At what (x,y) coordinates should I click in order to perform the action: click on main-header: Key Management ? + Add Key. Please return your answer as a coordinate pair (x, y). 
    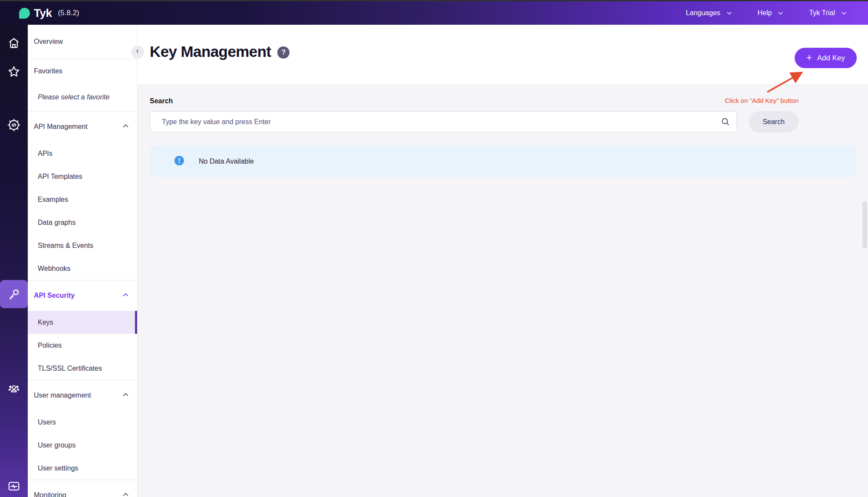
    Looking at the image, I should click on (503, 55).